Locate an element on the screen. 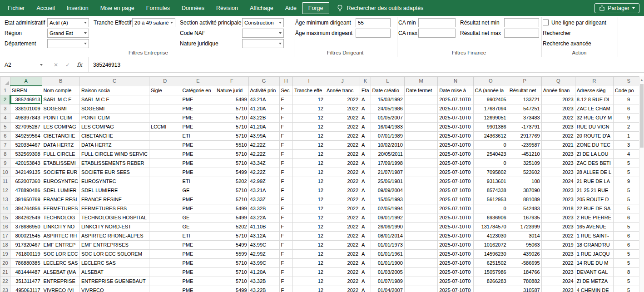 The width and height of the screenshot is (644, 292). cell-J9: 2022 is located at coordinates (342, 163).